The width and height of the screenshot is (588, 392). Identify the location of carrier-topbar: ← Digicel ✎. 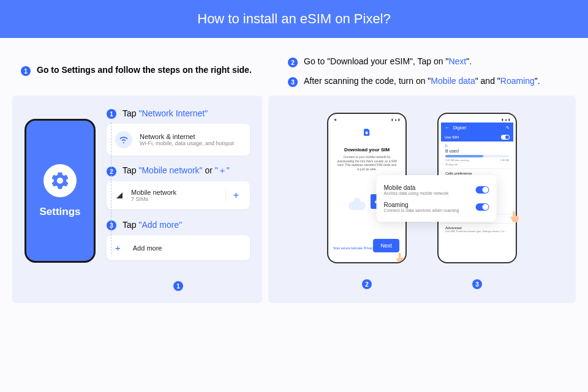
(477, 127).